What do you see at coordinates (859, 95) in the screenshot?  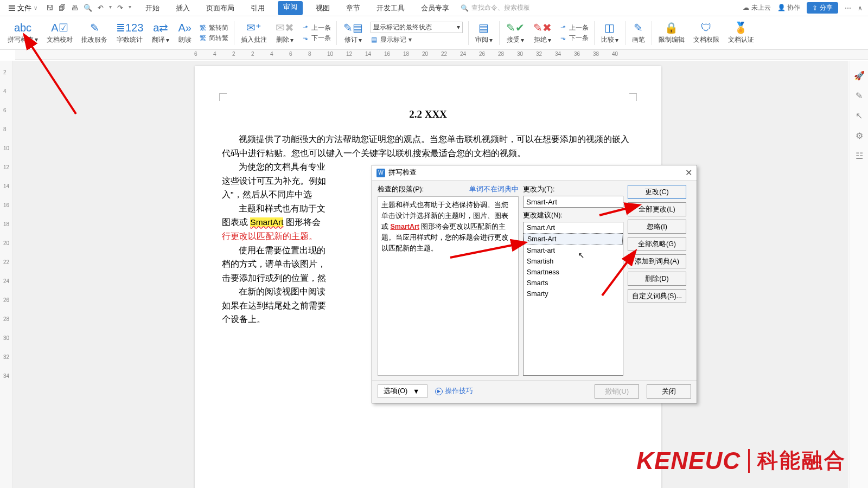 I see `tool-icon: ✎` at bounding box center [859, 95].